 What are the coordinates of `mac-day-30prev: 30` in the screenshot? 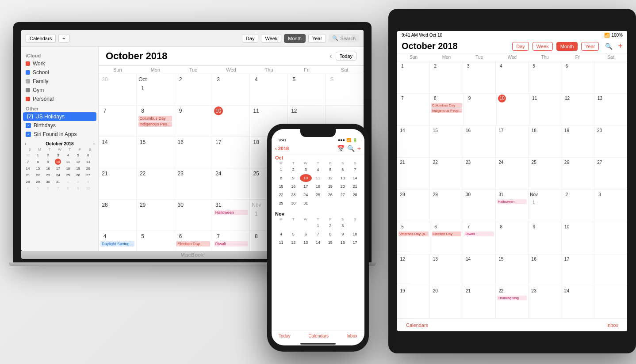 It's located at (118, 90).